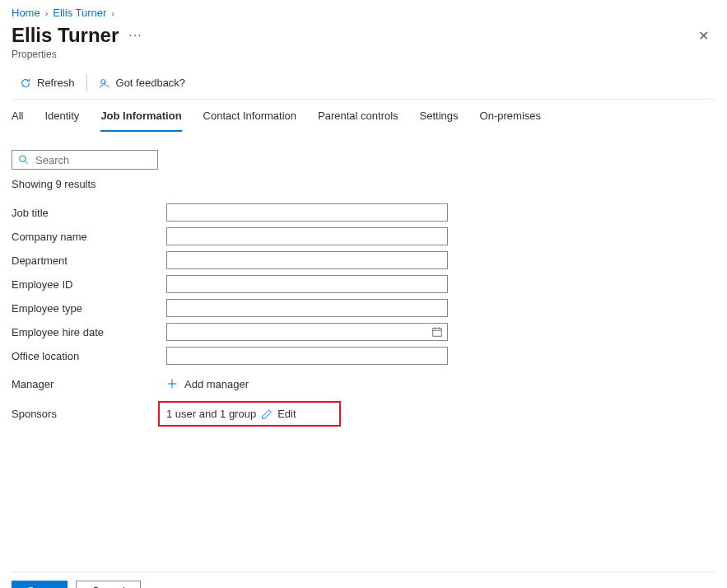 The image size is (727, 588). I want to click on tab-parental-controls: Parental controls, so click(358, 115).